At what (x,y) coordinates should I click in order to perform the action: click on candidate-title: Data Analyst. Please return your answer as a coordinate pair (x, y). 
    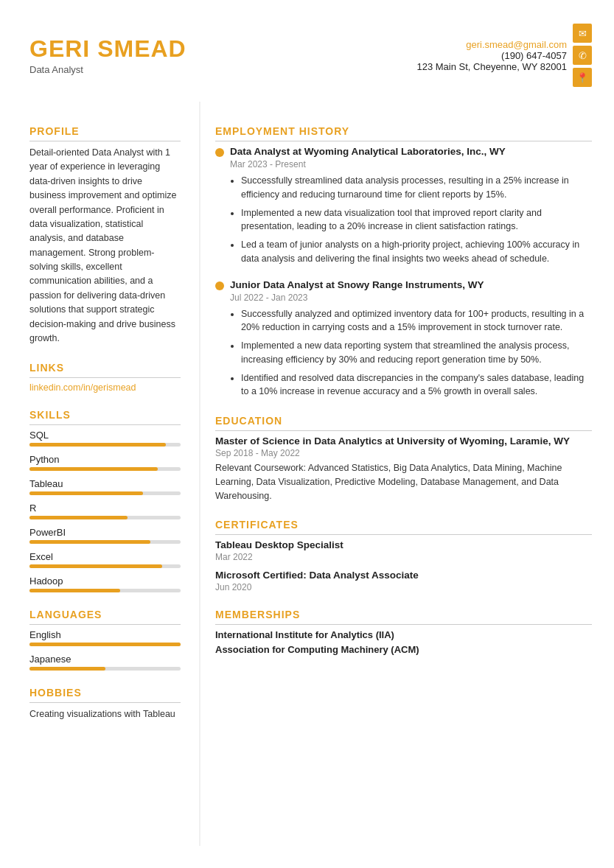
    Looking at the image, I should click on (108, 69).